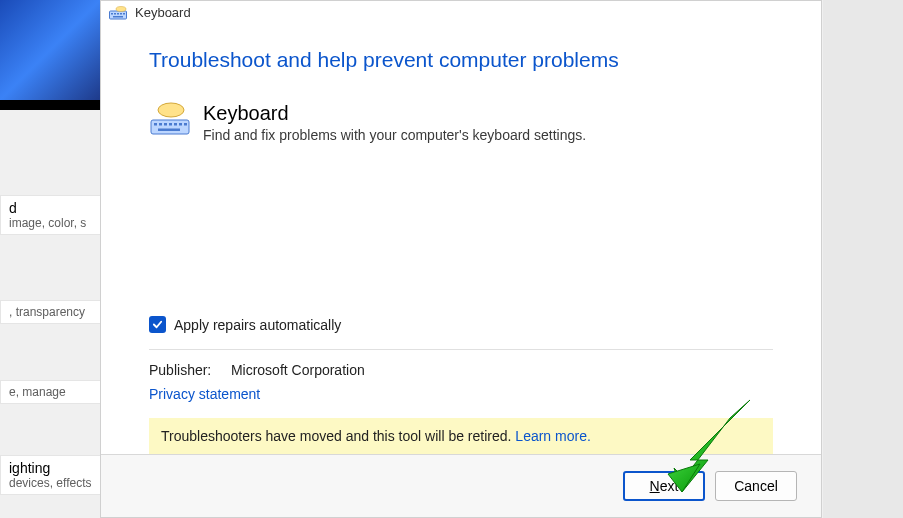  What do you see at coordinates (50, 105) in the screenshot?
I see `bg-strip` at bounding box center [50, 105].